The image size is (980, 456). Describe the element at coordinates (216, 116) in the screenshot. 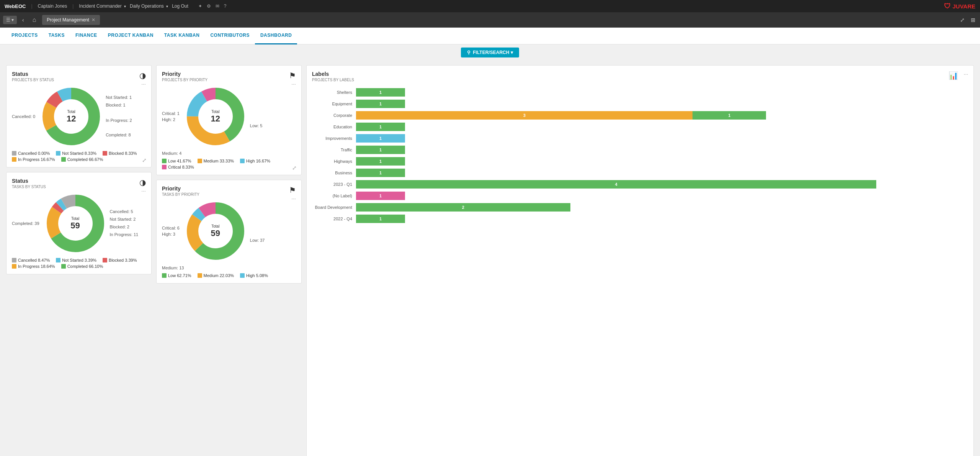

I see `priority-projects-total: Total 12` at that location.